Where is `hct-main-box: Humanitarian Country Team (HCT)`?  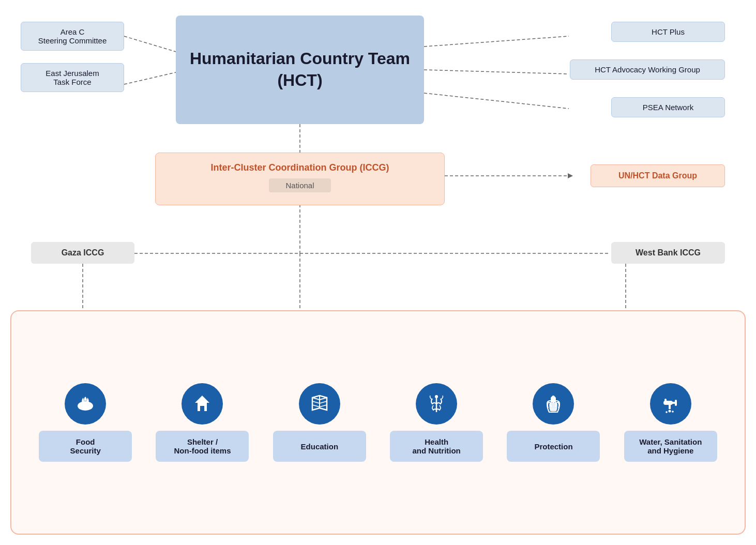 hct-main-box: Humanitarian Country Team (HCT) is located at coordinates (300, 70).